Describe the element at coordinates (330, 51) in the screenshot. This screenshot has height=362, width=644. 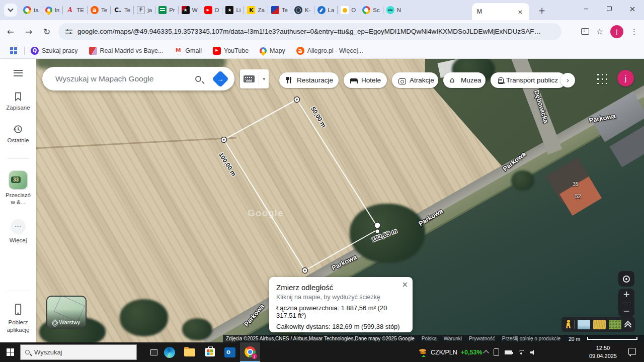
I see `bookmark-allegro: Allegro.pl - Więcej...` at that location.